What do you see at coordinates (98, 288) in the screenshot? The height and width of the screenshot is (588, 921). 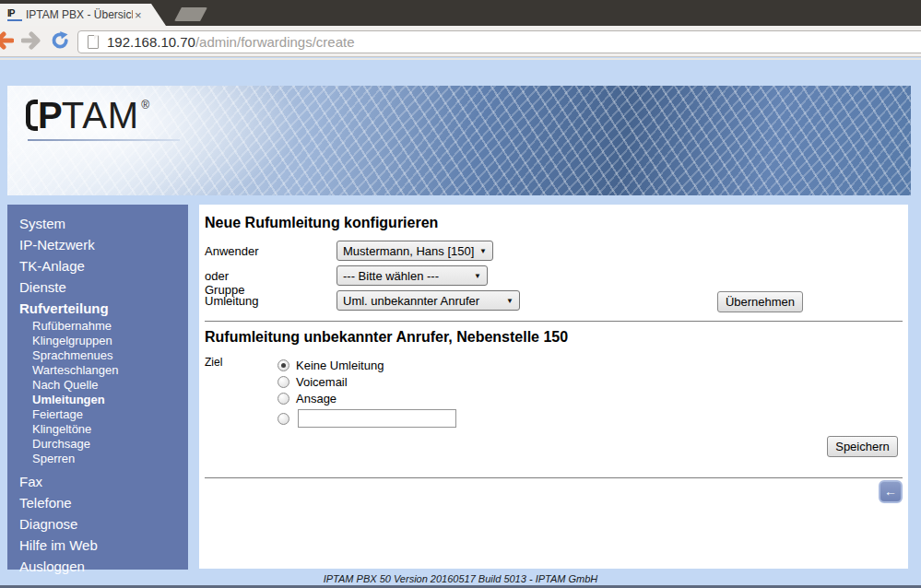 I see `sidebar-item-dienste: Dienste` at bounding box center [98, 288].